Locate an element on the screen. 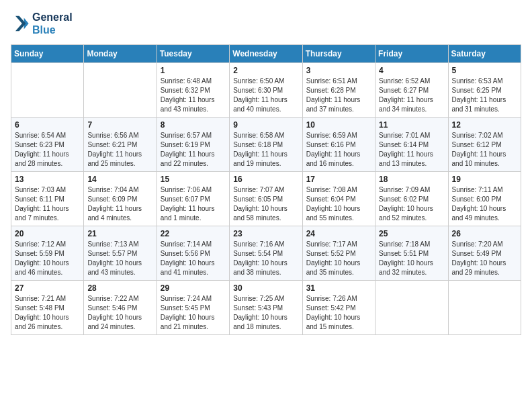  day-info: Sunrise: 6:54 AM Sunset: 6:23 PM Dayligh… is located at coordinates (47, 150).